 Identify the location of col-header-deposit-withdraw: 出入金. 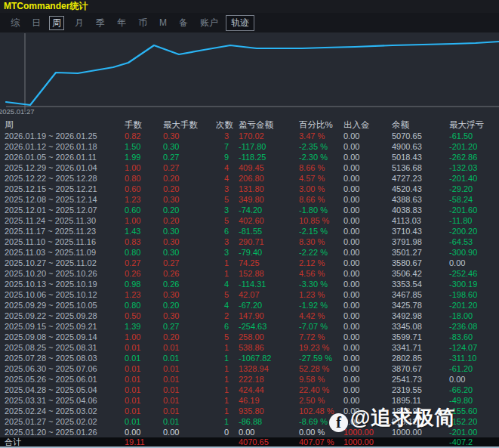
(368, 125).